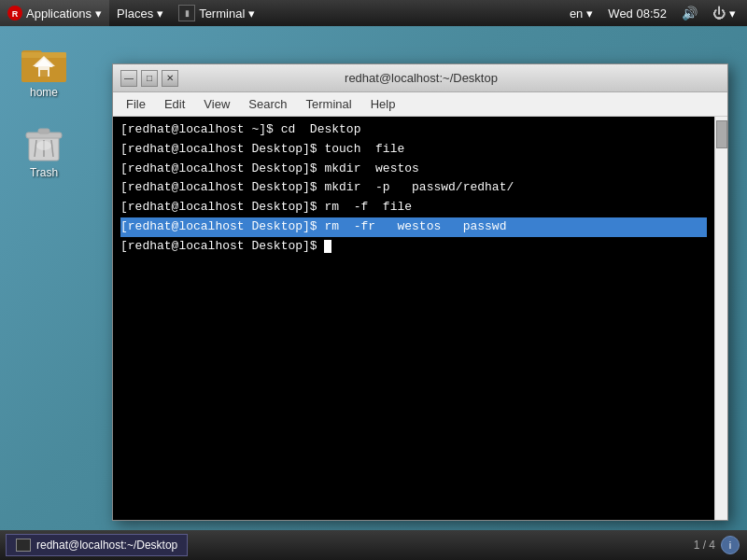  Describe the element at coordinates (732, 13) in the screenshot. I see `power-chevron: ▾` at that location.